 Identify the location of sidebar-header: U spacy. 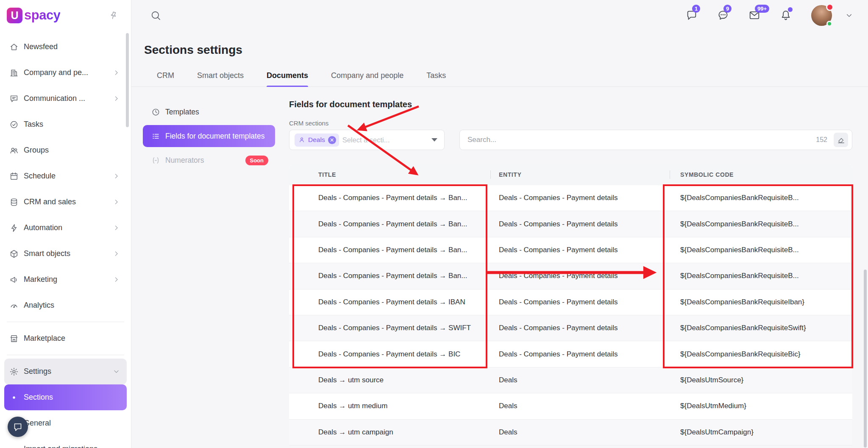
(65, 15).